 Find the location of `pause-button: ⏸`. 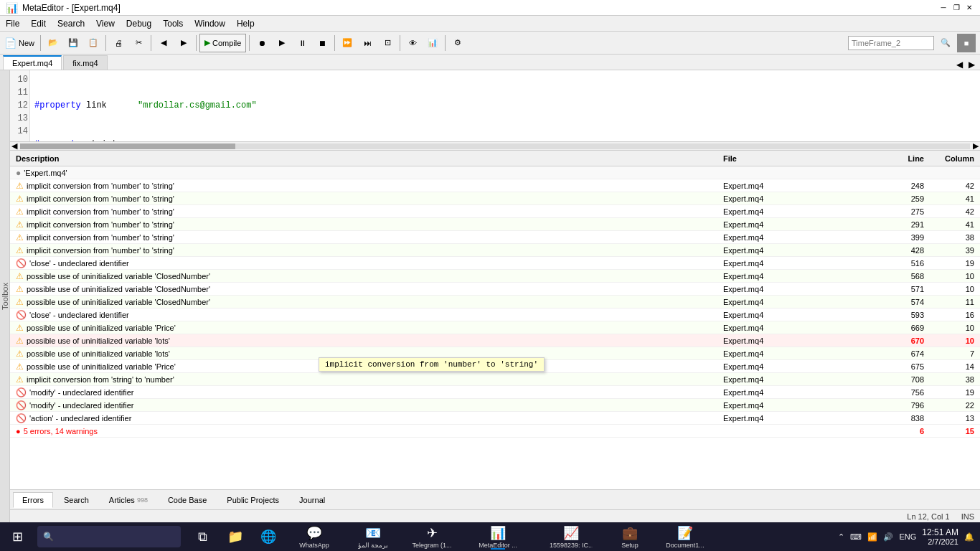

pause-button: ⏸ is located at coordinates (302, 43).